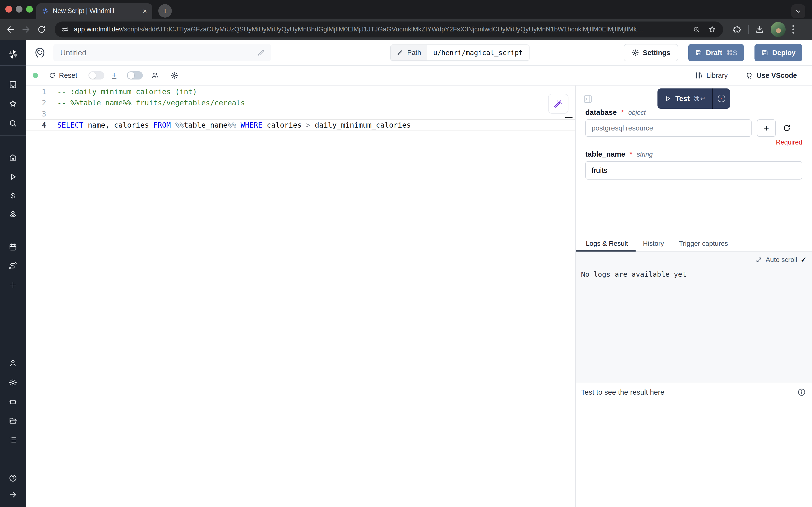 Image resolution: width=812 pixels, height=507 pixels. I want to click on help-icon, so click(13, 478).